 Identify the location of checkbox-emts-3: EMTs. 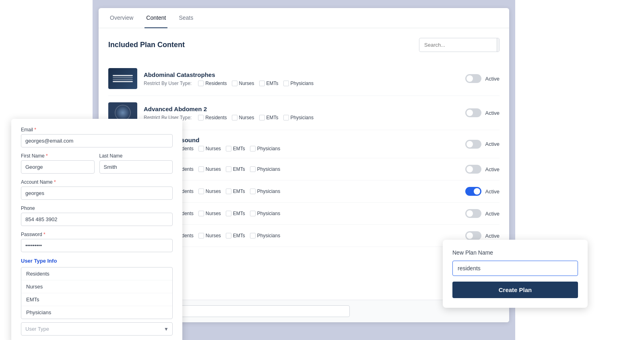
(235, 149).